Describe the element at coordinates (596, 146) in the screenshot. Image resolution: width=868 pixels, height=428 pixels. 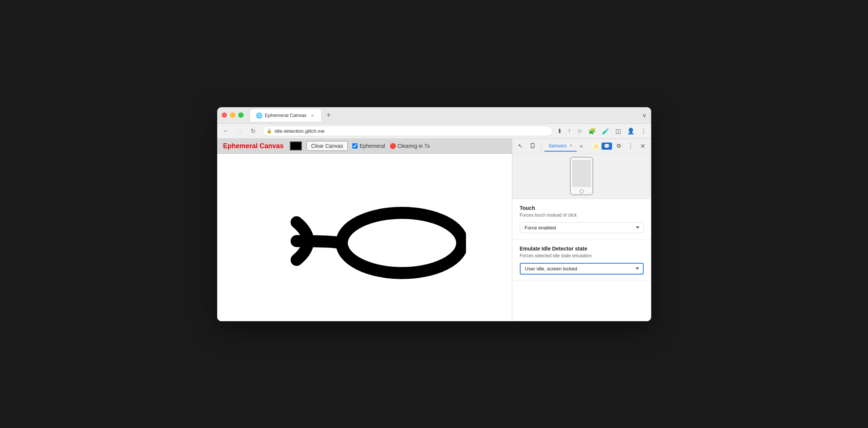
I see `devtools-warning-icon: ⚠` at that location.